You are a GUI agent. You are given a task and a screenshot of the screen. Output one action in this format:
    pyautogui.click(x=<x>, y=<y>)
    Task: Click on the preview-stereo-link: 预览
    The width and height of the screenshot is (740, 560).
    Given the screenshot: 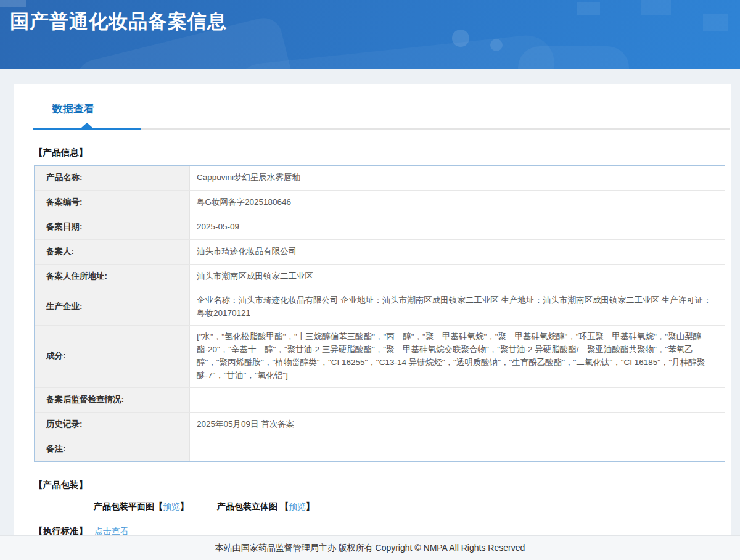 What is the action you would take?
    pyautogui.click(x=297, y=506)
    